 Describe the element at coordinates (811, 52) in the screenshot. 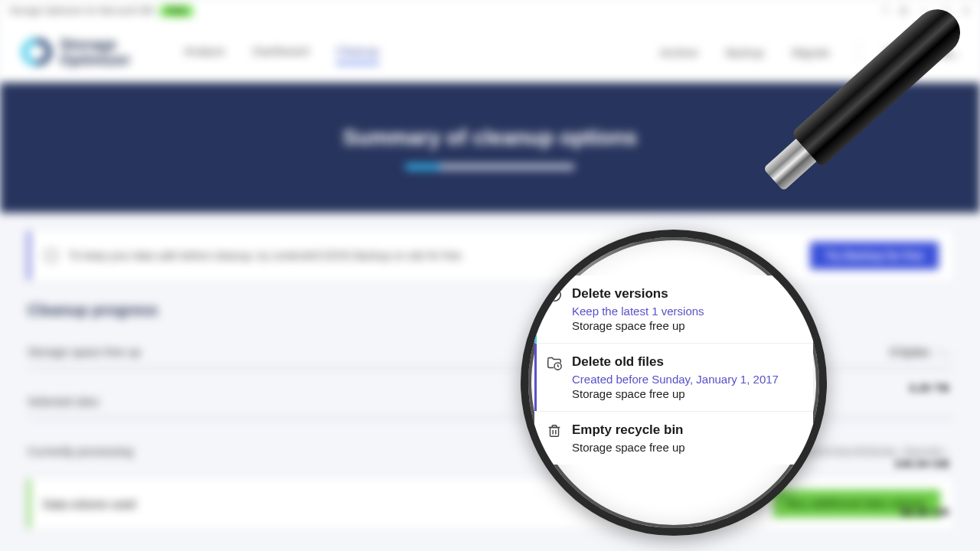

I see `nav-migrate: Migrate` at that location.